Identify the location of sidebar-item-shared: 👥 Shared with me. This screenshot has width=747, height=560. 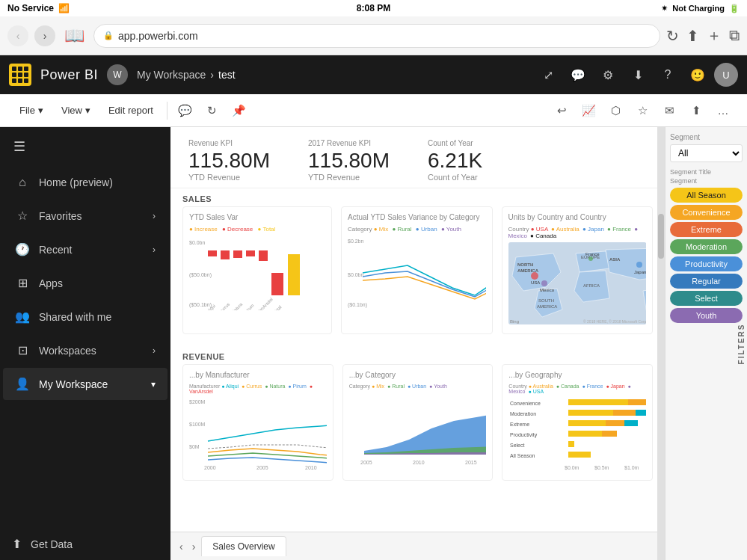
(85, 317).